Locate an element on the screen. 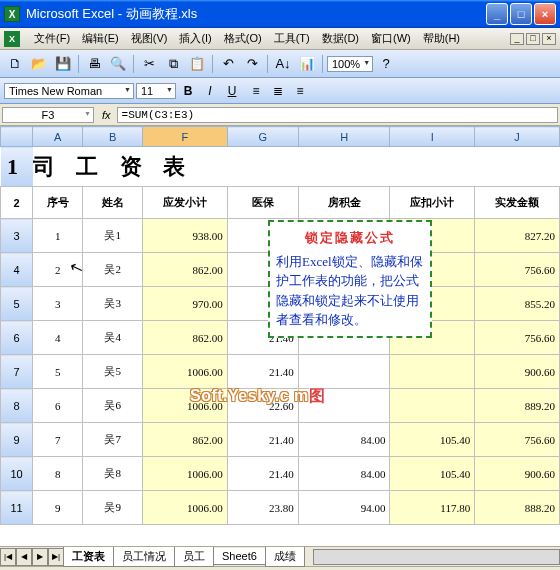  row-header: 3 is located at coordinates (17, 236).